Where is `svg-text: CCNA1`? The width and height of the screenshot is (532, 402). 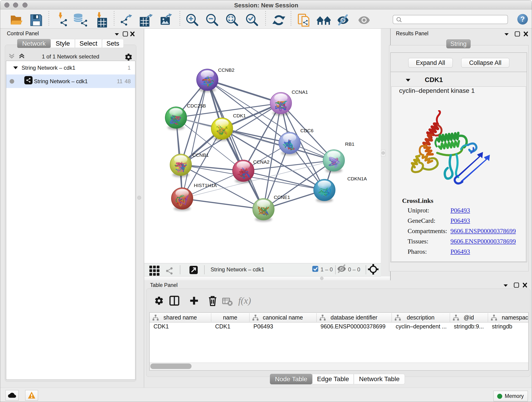
svg-text: CCNA1 is located at coordinates (300, 92).